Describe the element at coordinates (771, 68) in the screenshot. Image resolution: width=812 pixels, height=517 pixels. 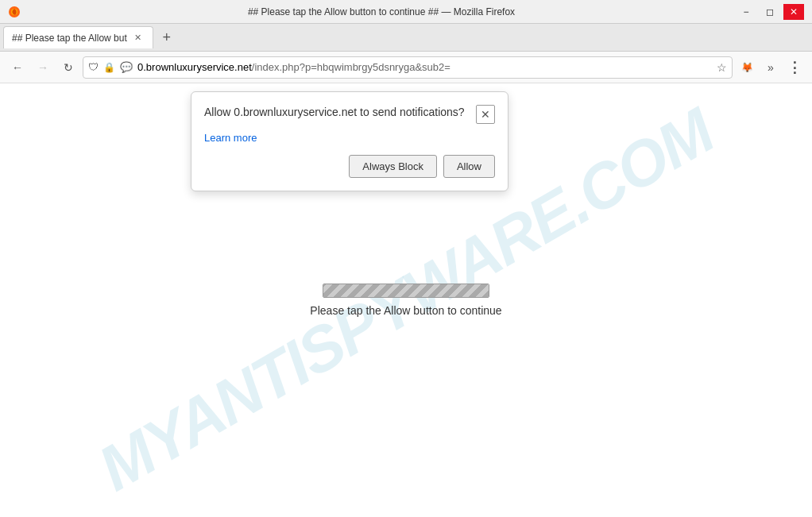
I see `extensions-button: »` at that location.